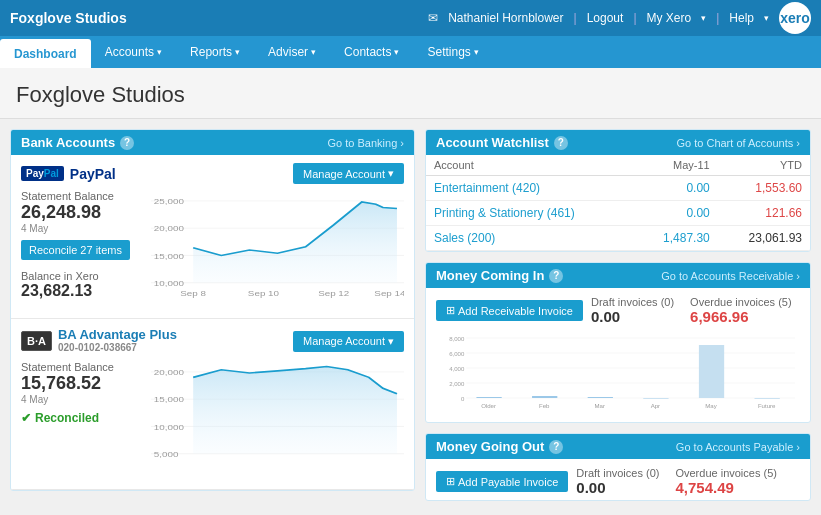  I want to click on svg-text: 25,000, so click(169, 202).